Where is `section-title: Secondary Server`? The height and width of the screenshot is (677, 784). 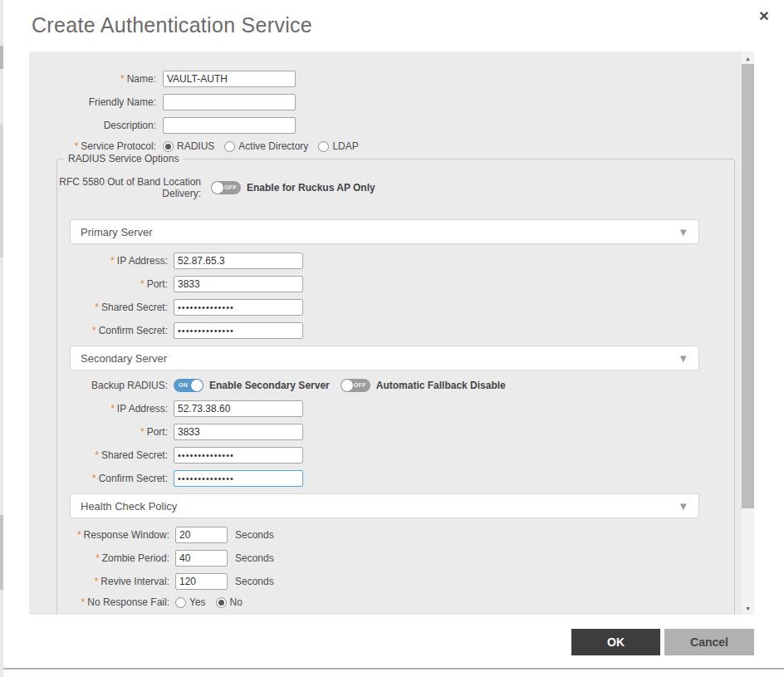
section-title: Secondary Server is located at coordinates (124, 359).